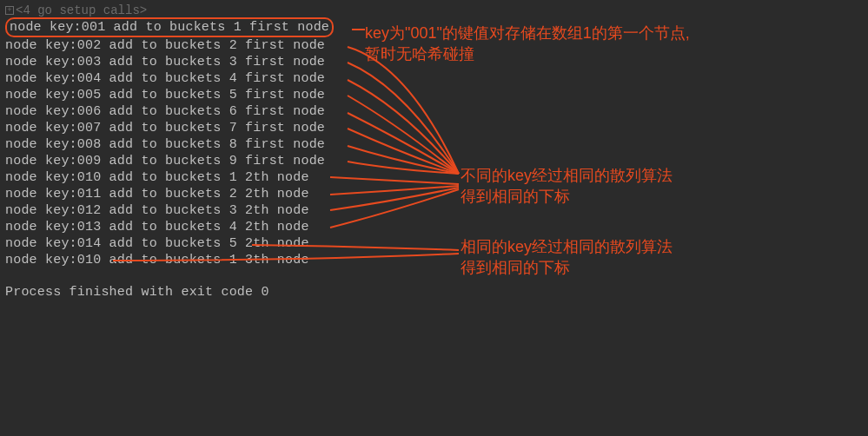 The height and width of the screenshot is (436, 868). I want to click on header-text: <4 go setup calls>, so click(82, 10).